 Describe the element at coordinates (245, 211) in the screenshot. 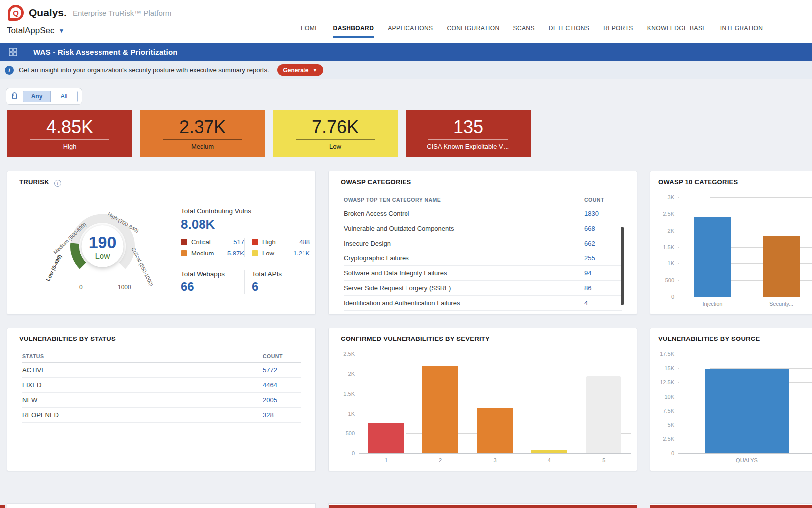

I see `total-contributing-label: Total Contributing Vulns` at that location.